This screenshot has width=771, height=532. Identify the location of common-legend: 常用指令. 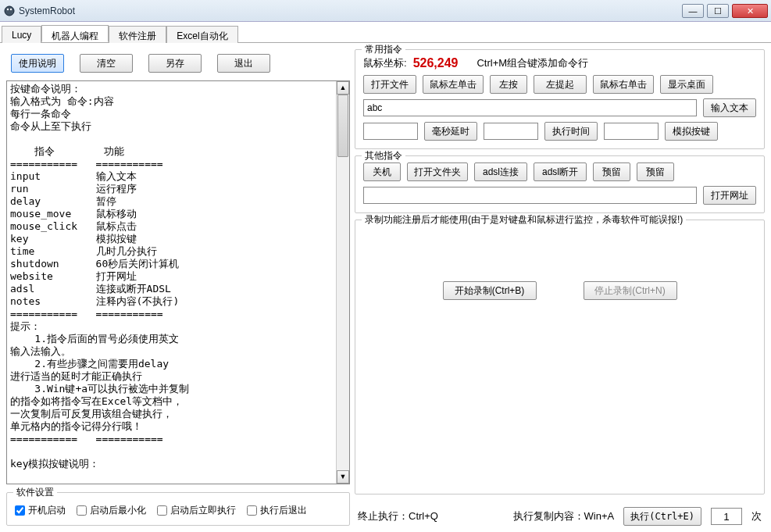
(384, 50).